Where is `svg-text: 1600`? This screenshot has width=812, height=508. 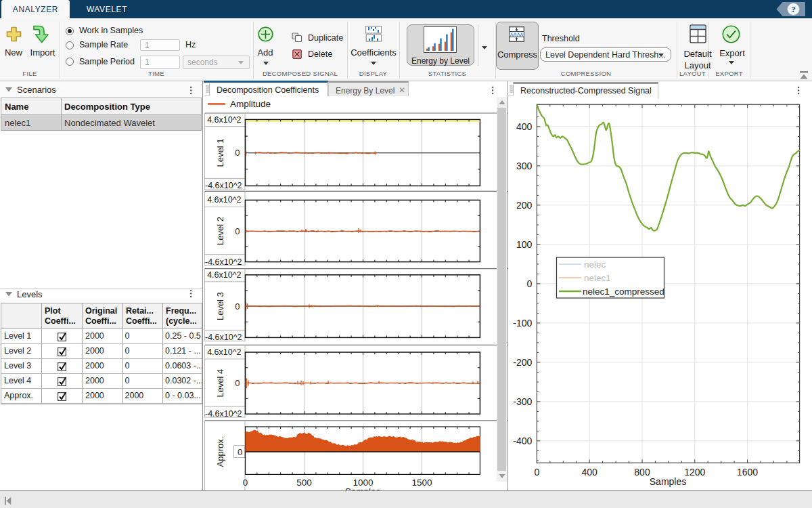
svg-text: 1600 is located at coordinates (747, 472).